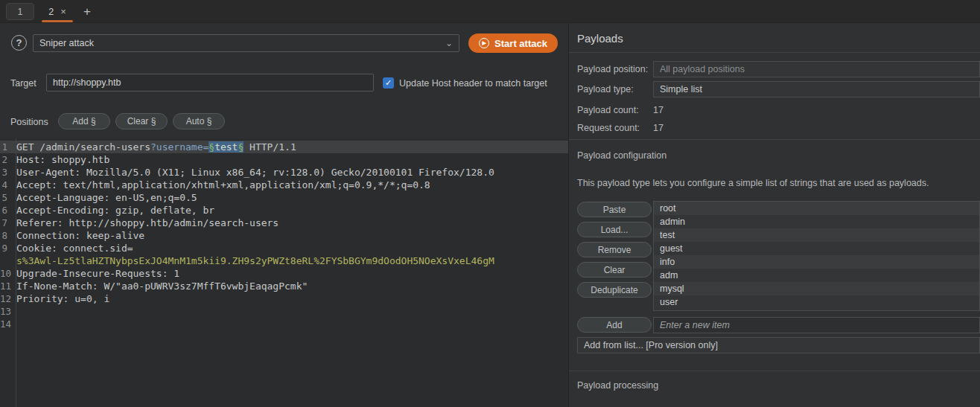  What do you see at coordinates (141, 121) in the screenshot?
I see `clear-section-button: Clear §` at bounding box center [141, 121].